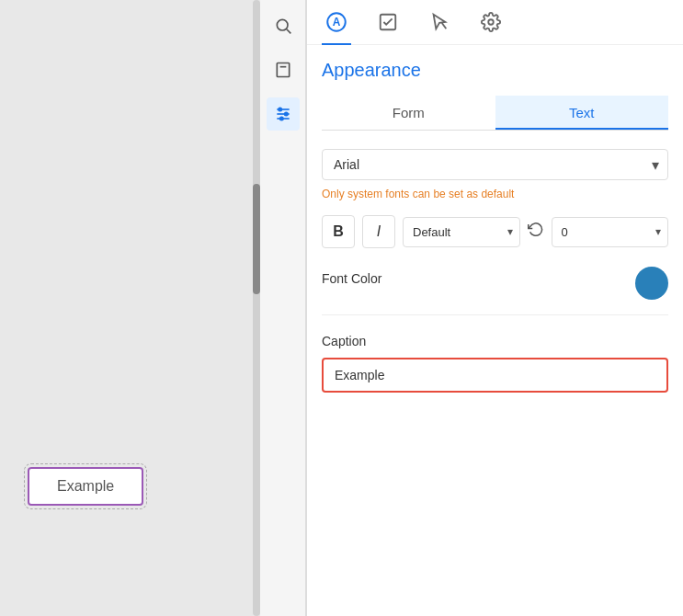  What do you see at coordinates (610, 232) in the screenshot?
I see `rotation-select-wrapper: 0 90 180 270` at bounding box center [610, 232].